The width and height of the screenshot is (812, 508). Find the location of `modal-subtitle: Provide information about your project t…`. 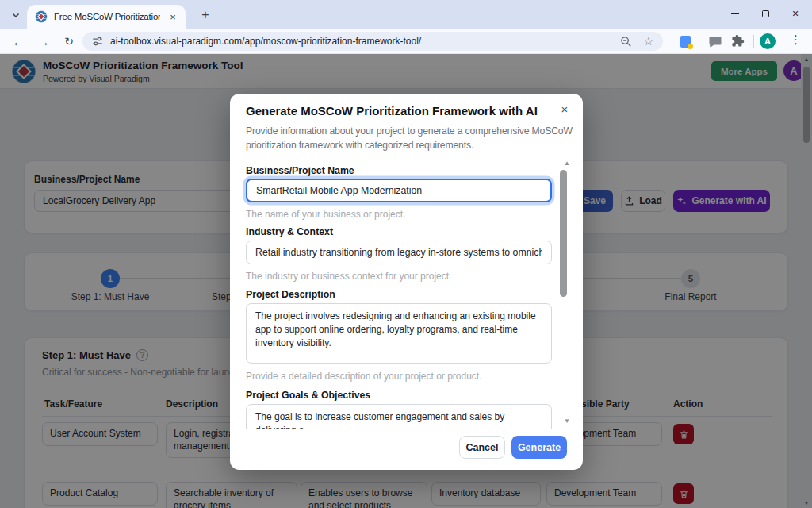

modal-subtitle: Provide information about your project t… is located at coordinates (410, 138).